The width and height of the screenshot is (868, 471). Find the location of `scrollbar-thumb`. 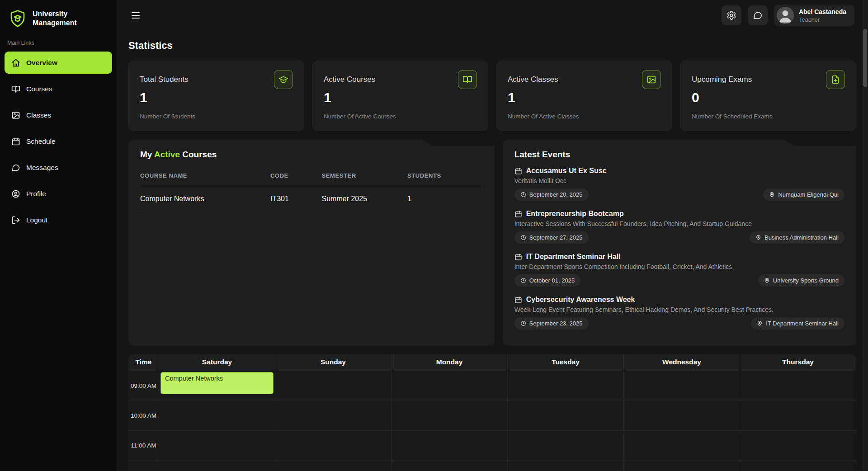

scrollbar-thumb is located at coordinates (865, 58).